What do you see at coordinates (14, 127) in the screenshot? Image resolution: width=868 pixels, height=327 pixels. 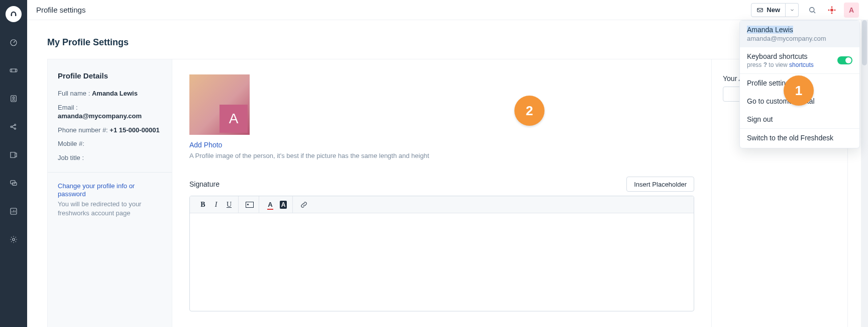 I see `nav-social-icon` at bounding box center [14, 127].